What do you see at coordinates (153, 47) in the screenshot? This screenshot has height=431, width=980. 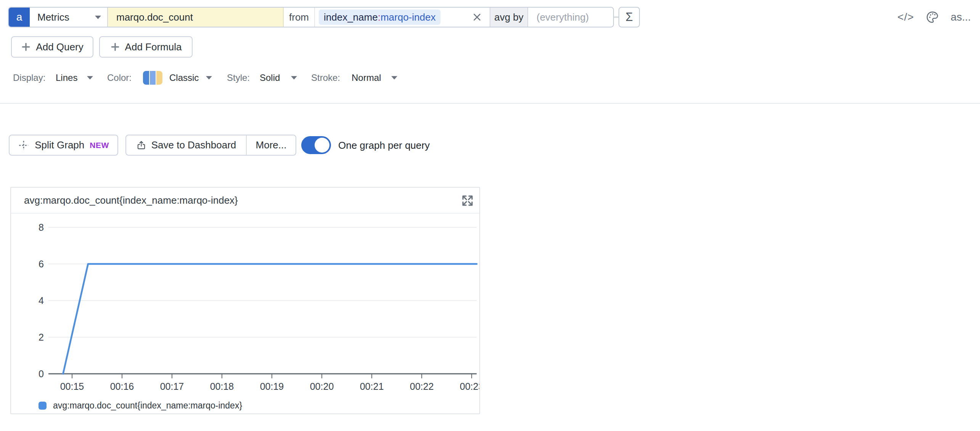 I see `add-formula-label: Add Formula` at bounding box center [153, 47].